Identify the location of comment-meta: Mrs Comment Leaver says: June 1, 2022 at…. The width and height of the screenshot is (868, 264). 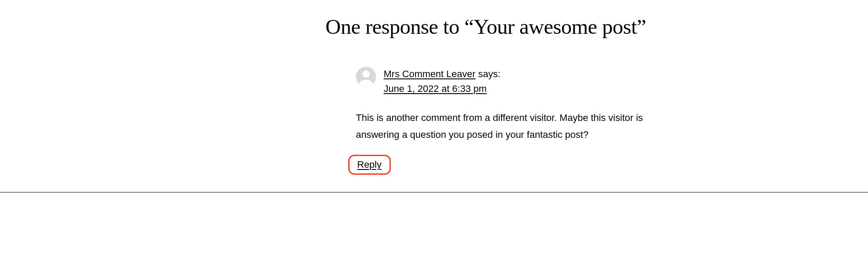
(442, 81).